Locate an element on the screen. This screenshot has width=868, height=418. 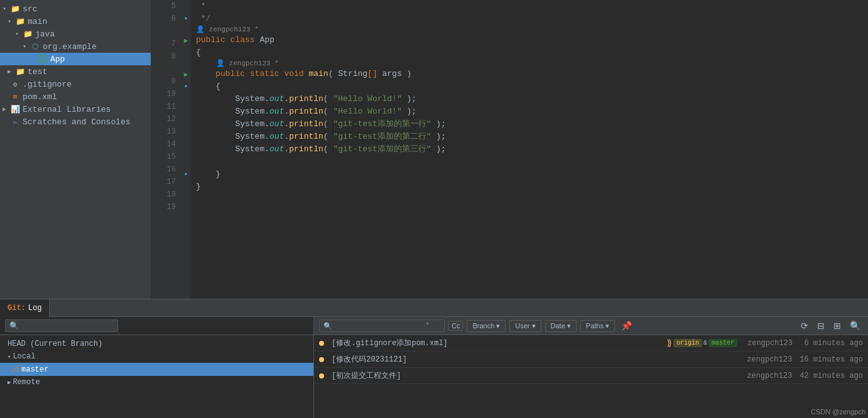
git-tree-search is located at coordinates (62, 326).